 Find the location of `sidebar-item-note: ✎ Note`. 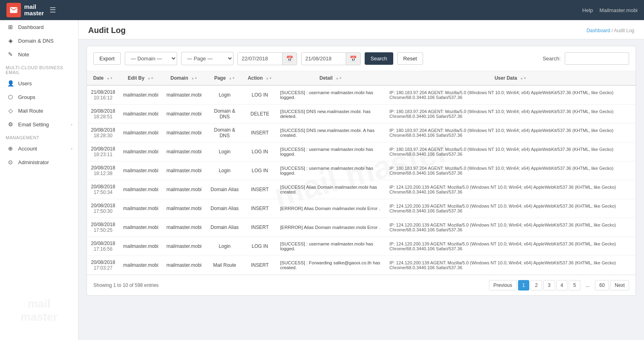

sidebar-item-note: ✎ Note is located at coordinates (39, 54).